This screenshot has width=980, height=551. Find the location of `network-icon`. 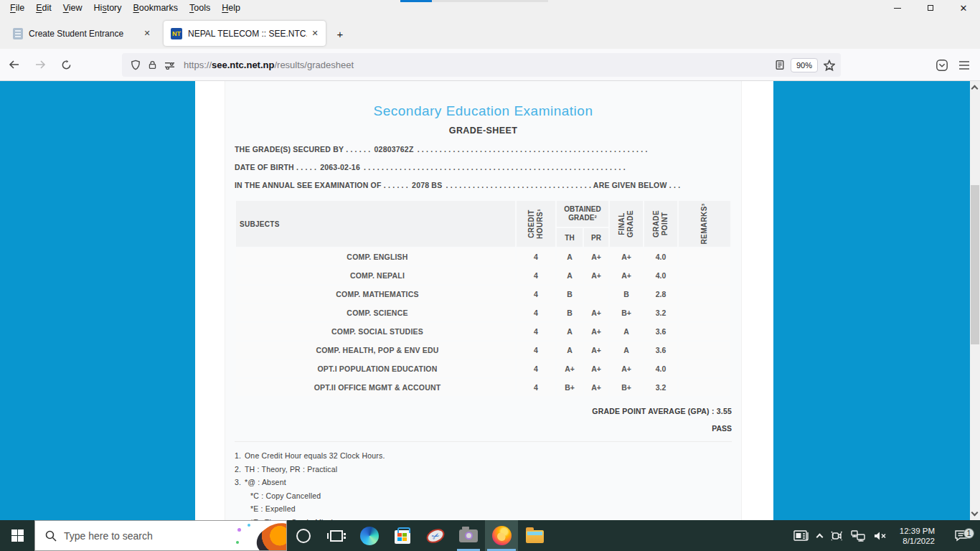

network-icon is located at coordinates (858, 536).